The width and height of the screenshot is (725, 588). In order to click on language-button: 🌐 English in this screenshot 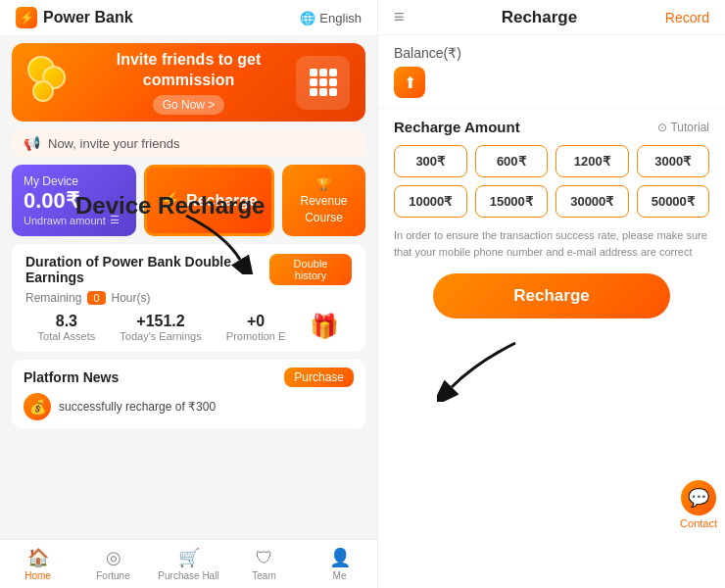, I will do `click(331, 18)`.